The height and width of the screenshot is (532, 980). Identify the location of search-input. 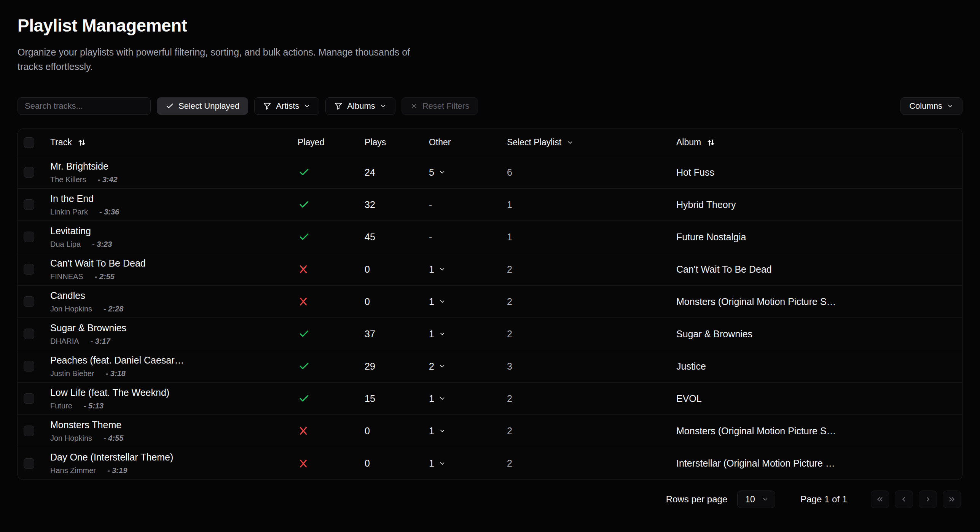
(84, 106).